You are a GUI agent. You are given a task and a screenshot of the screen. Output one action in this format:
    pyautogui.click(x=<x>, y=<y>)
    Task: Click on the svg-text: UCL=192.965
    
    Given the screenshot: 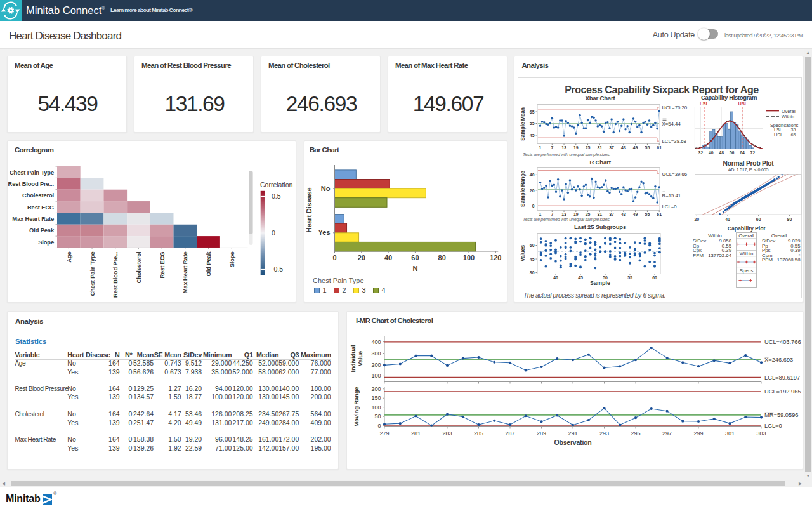 What is the action you would take?
    pyautogui.click(x=783, y=392)
    